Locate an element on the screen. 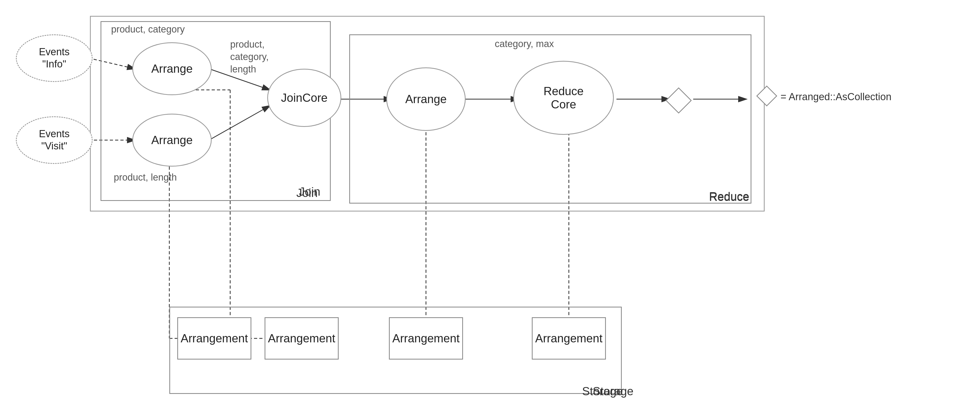  reduce-core-label: Reduce Core is located at coordinates (563, 98).